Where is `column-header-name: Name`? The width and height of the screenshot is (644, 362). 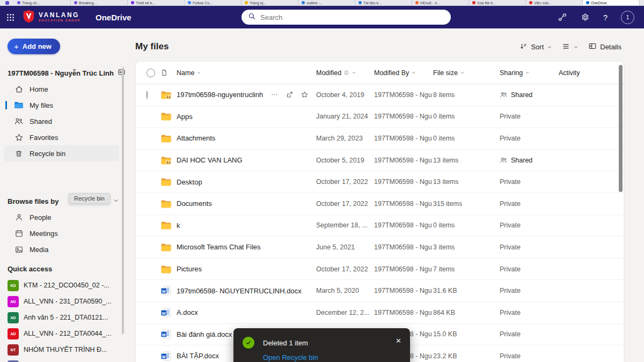
column-header-name: Name is located at coordinates (246, 73).